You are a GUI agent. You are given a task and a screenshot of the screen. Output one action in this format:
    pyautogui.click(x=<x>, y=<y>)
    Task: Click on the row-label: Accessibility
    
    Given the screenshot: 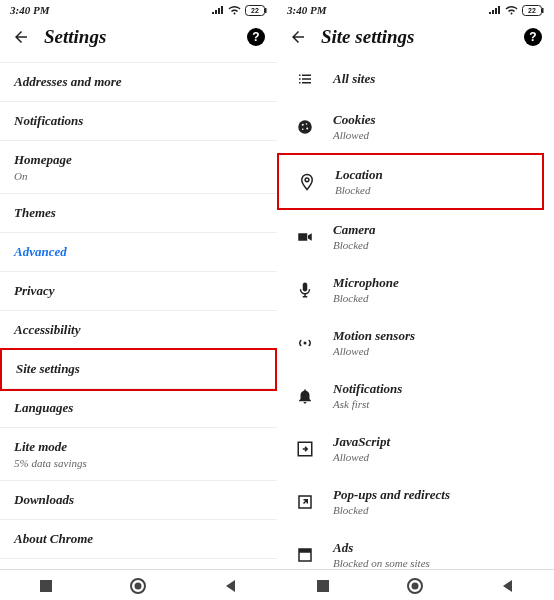 What is the action you would take?
    pyautogui.click(x=138, y=330)
    